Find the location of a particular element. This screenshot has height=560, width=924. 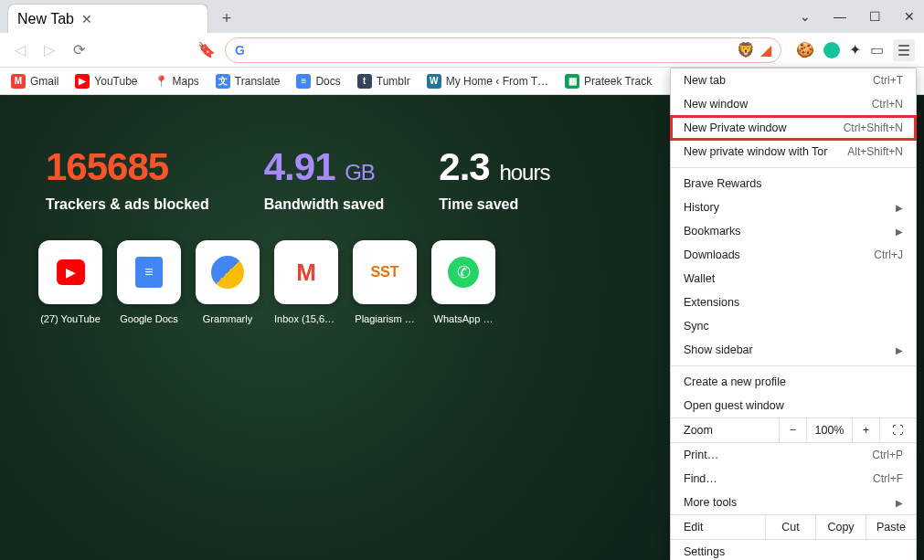

maximize-button: ☐ is located at coordinates (875, 16).